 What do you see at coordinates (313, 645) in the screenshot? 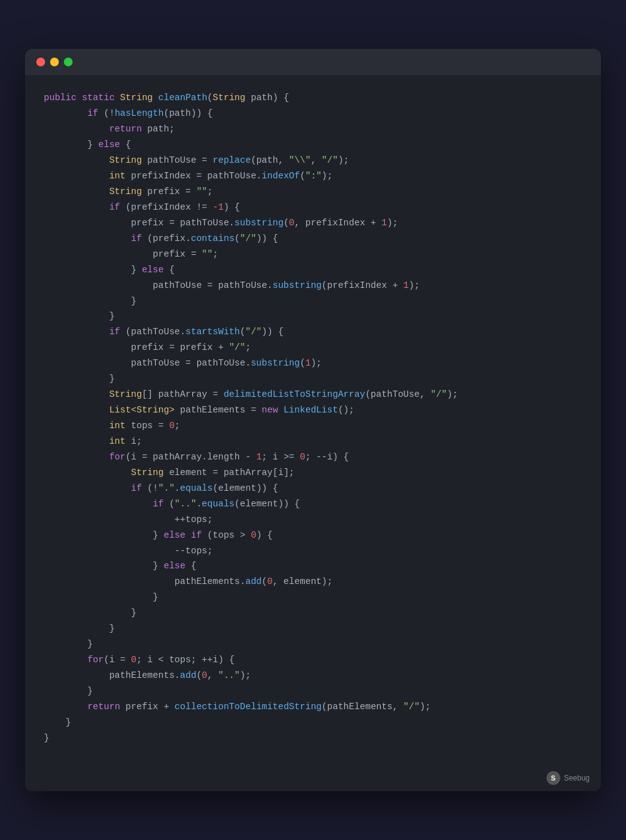
I see `code-line-39: }` at bounding box center [313, 645].